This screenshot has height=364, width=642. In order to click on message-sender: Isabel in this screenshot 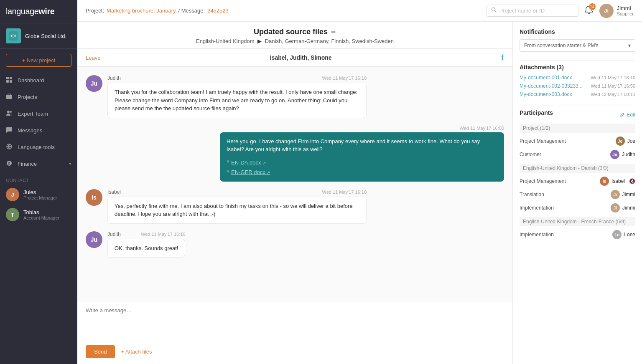, I will do `click(114, 192)`.